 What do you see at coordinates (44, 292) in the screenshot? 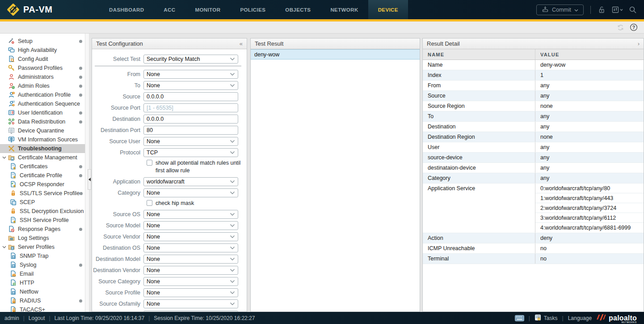
I see `sidebar-item-netflow: Netflow` at bounding box center [44, 292].